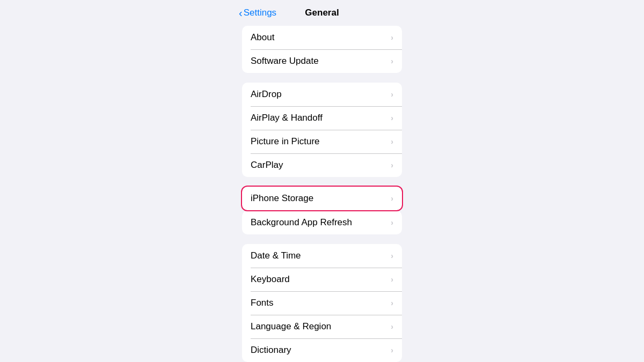  Describe the element at coordinates (262, 38) in the screenshot. I see `about-label: About` at that location.